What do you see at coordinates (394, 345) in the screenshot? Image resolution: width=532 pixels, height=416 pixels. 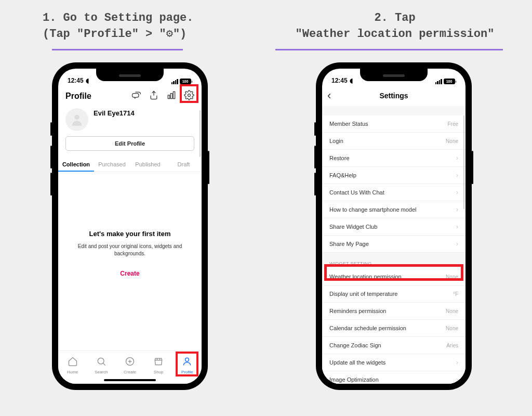 I see `row-zodiac: Change Zodiac Sign Aries` at bounding box center [394, 345].